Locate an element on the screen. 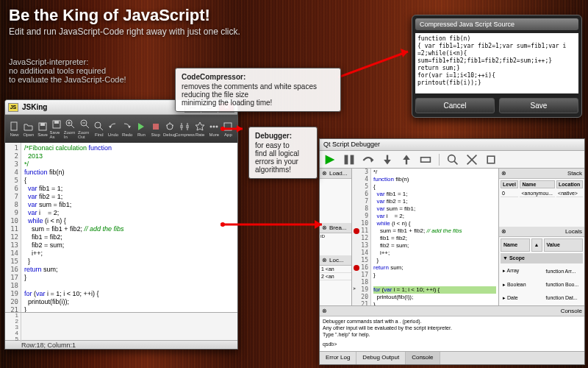 The image size is (588, 368). tab-console: Console is located at coordinates (423, 358).